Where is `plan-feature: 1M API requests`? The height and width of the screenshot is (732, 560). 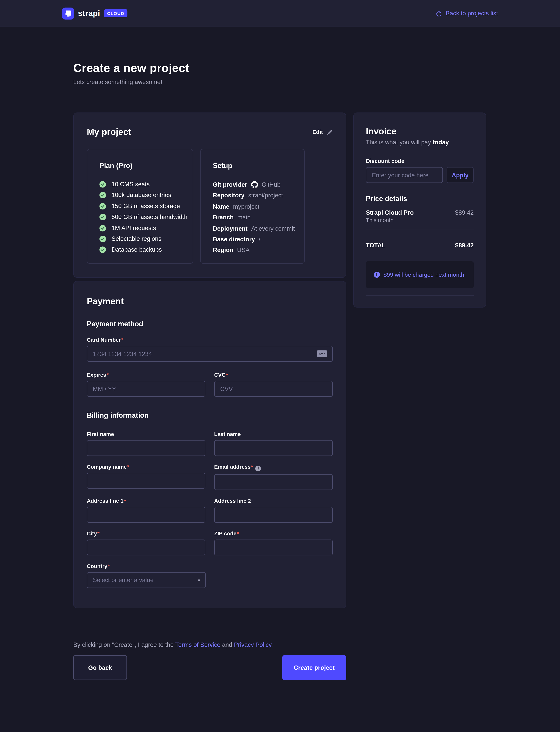 plan-feature: 1M API requests is located at coordinates (144, 228).